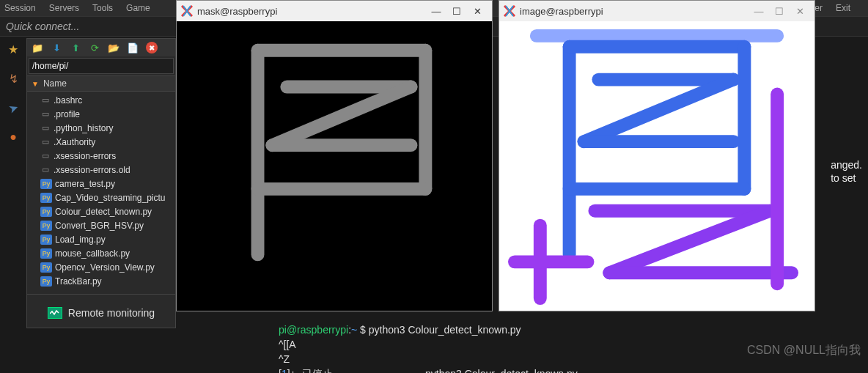 This screenshot has width=868, height=373. Describe the element at coordinates (101, 226) in the screenshot. I see `file-row: PyConvert_BGR_HSV.py` at that location.